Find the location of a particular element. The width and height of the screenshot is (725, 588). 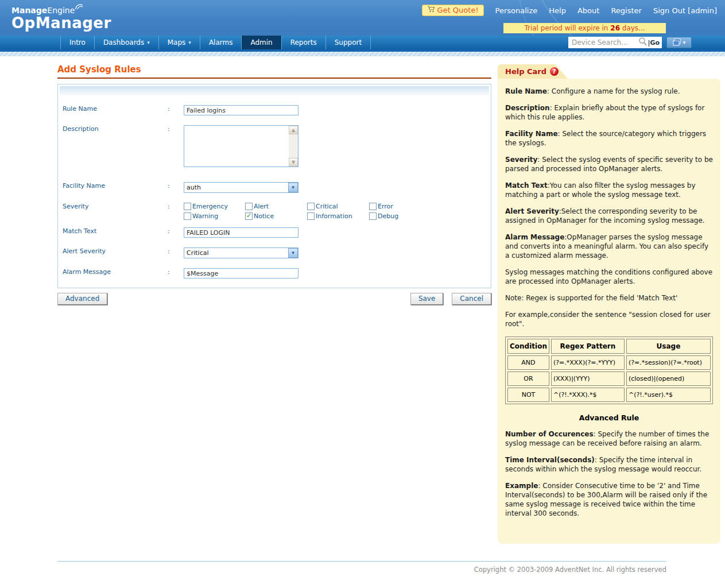

main-nav: Intro Dashboards▾ Maps▾ Alarms Admin Rep… is located at coordinates (363, 42).